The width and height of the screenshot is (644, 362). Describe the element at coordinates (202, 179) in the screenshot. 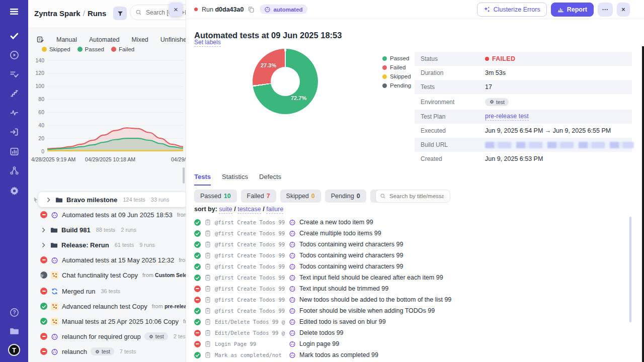

I see `tab-tests: Tests` at that location.